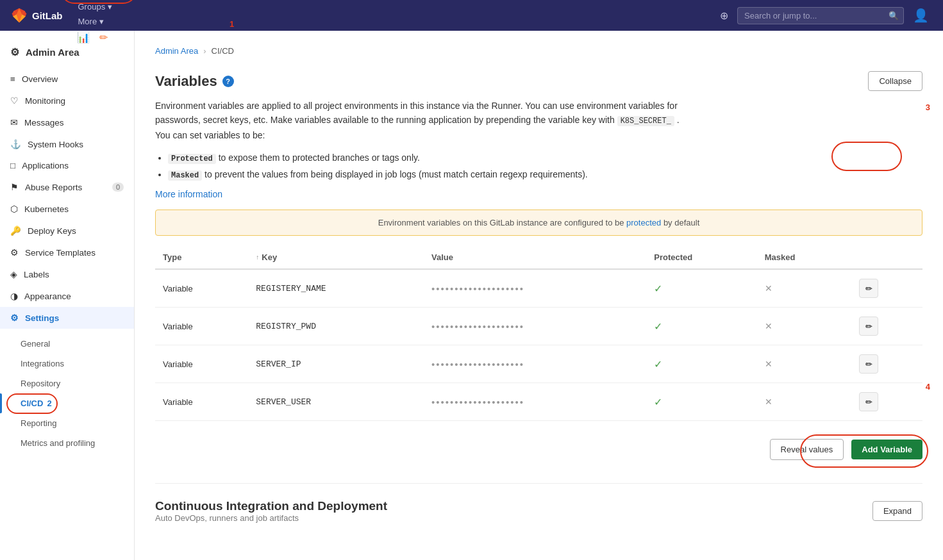  What do you see at coordinates (177, 51) in the screenshot?
I see `breadcrumb-admin: Admin Area` at bounding box center [177, 51].